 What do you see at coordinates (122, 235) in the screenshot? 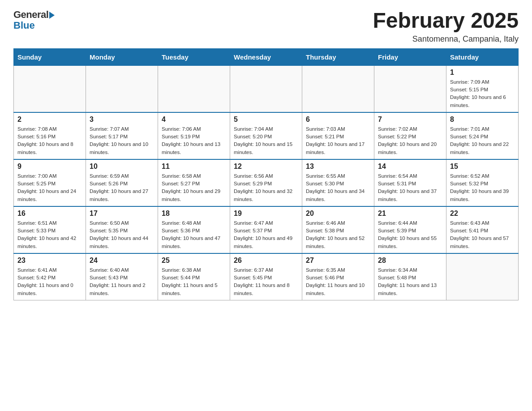
I see `day-info: Sunrise: 6:50 AMSunset: 5:35 PMDaylight:…` at bounding box center [122, 235].